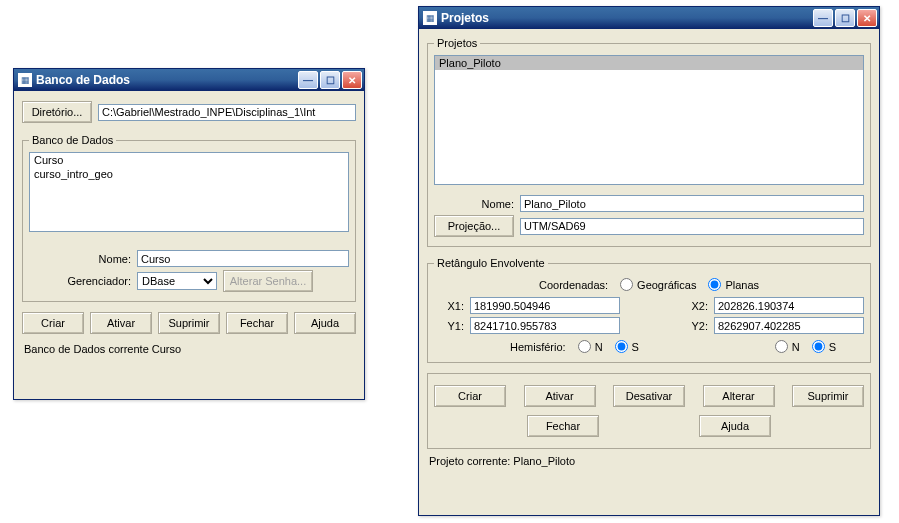 The height and width of the screenshot is (523, 899). I want to click on db-titlebar: ▦ Banco de Dados — ☐ ✕, so click(189, 80).